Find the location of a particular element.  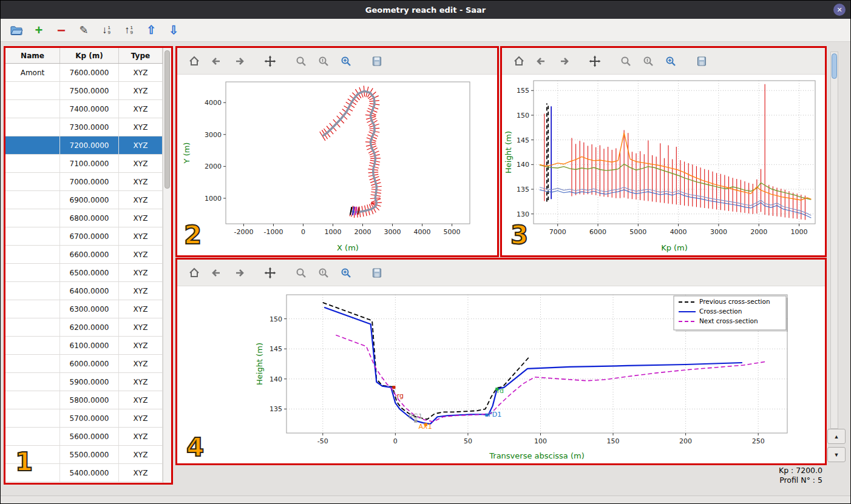

svg-text: 140 is located at coordinates (523, 165).